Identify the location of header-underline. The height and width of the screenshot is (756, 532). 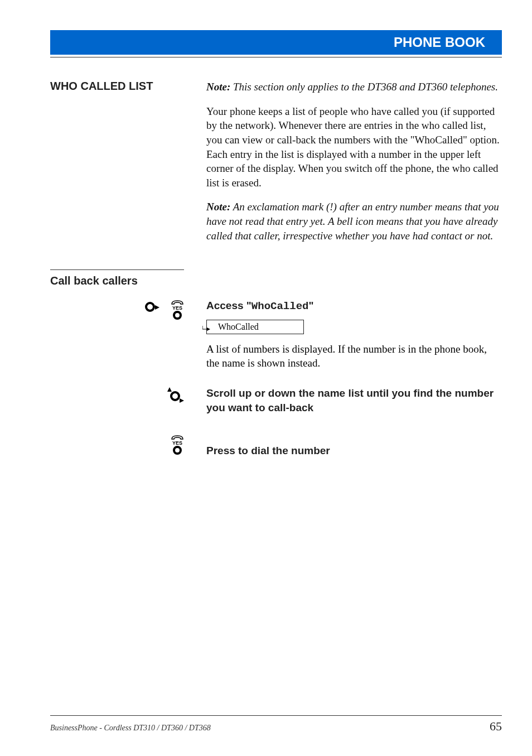
(276, 57).